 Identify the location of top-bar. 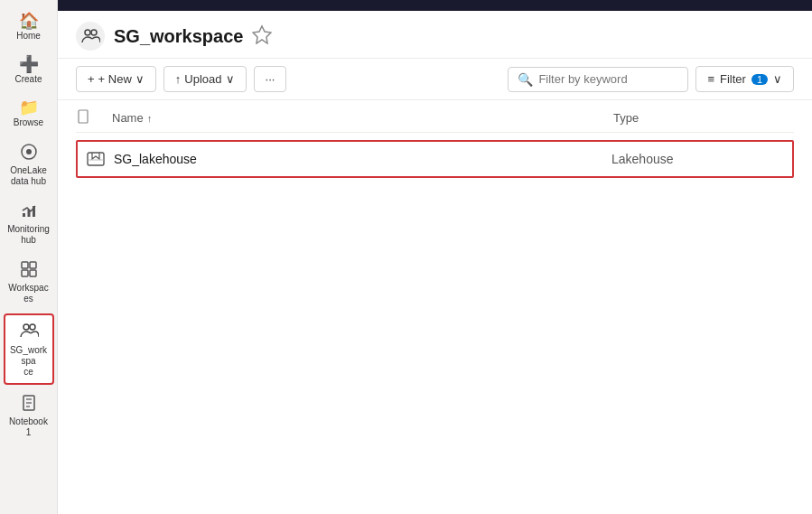
(435, 5).